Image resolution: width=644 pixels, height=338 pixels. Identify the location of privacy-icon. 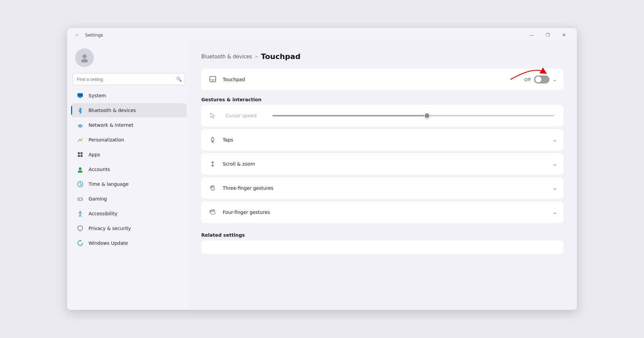
(80, 228).